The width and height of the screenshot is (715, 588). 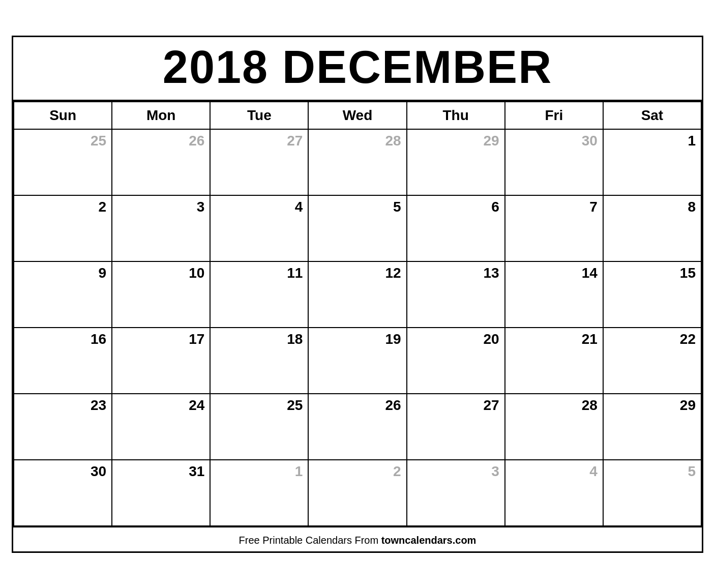 What do you see at coordinates (456, 115) in the screenshot?
I see `day-header-thu: Thu` at bounding box center [456, 115].